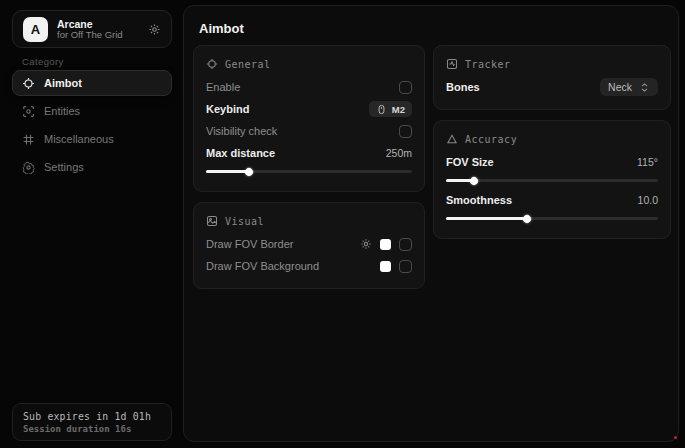  What do you see at coordinates (242, 131) in the screenshot?
I see `visibility-check-label: Visibility check` at bounding box center [242, 131].